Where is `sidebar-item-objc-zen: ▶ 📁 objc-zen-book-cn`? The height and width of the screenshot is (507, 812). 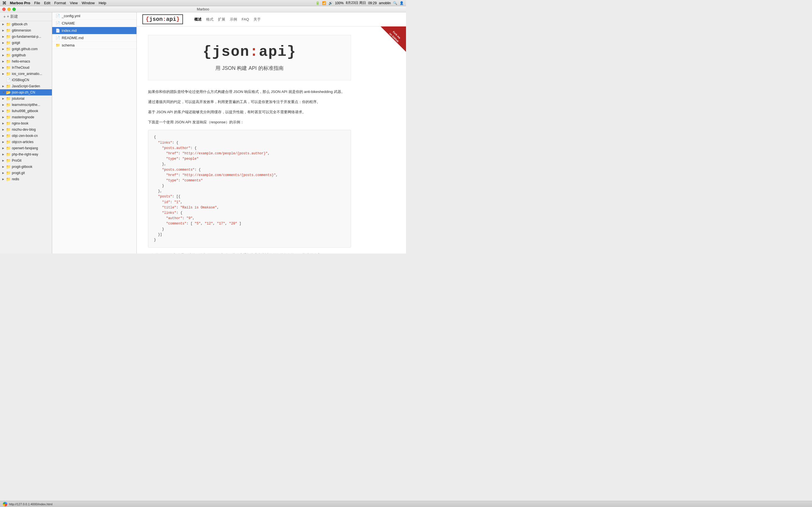
sidebar-item-objc-zen: ▶ 📁 objc-zen-book-cn is located at coordinates (26, 136).